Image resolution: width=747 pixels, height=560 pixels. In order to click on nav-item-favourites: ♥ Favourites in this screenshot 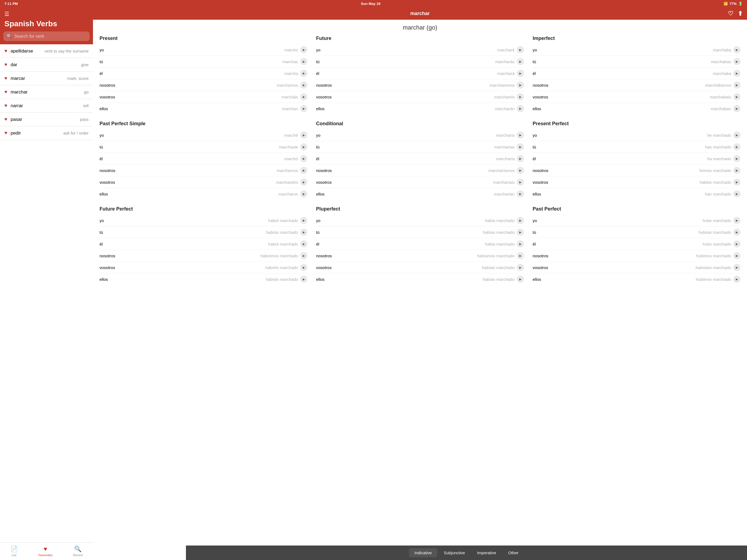, I will do `click(45, 551)`.